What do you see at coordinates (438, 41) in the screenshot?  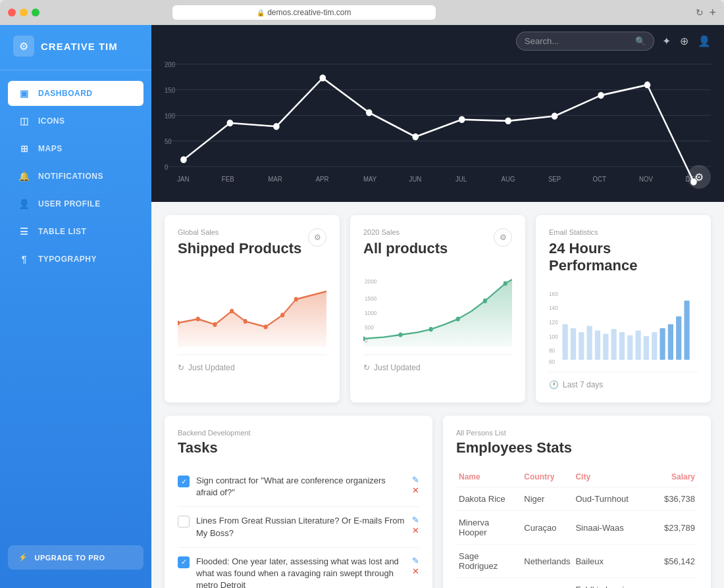 I see `topbar: 🔍 ✦ ⊕ 👤` at bounding box center [438, 41].